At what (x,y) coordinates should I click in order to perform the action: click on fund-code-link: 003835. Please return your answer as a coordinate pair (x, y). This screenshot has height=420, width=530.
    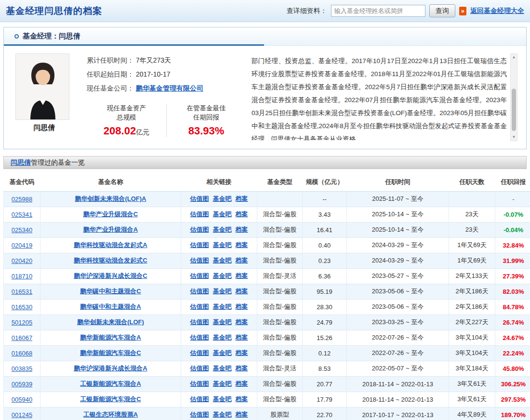
    Looking at the image, I should click on (22, 369).